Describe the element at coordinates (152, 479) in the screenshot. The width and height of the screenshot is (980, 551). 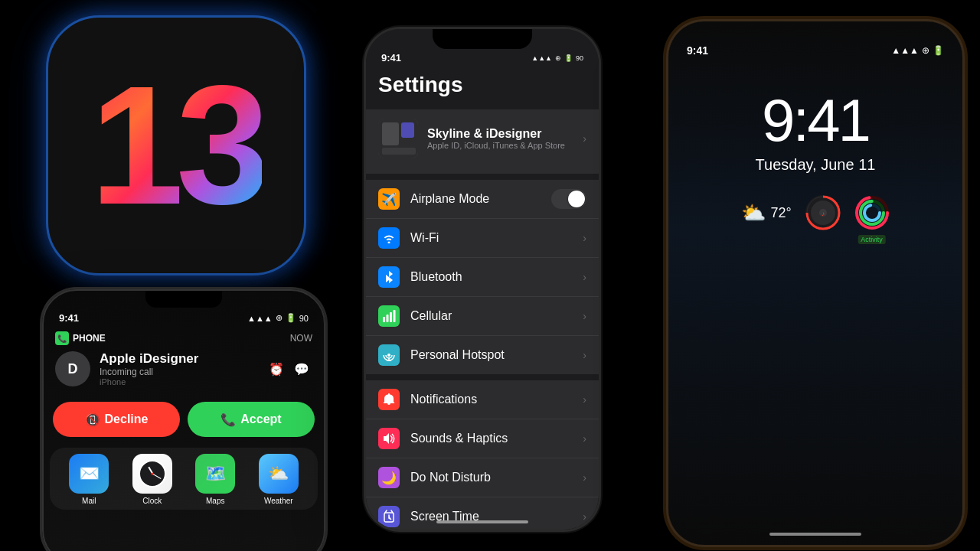
I see `app-clock: Clock` at that location.